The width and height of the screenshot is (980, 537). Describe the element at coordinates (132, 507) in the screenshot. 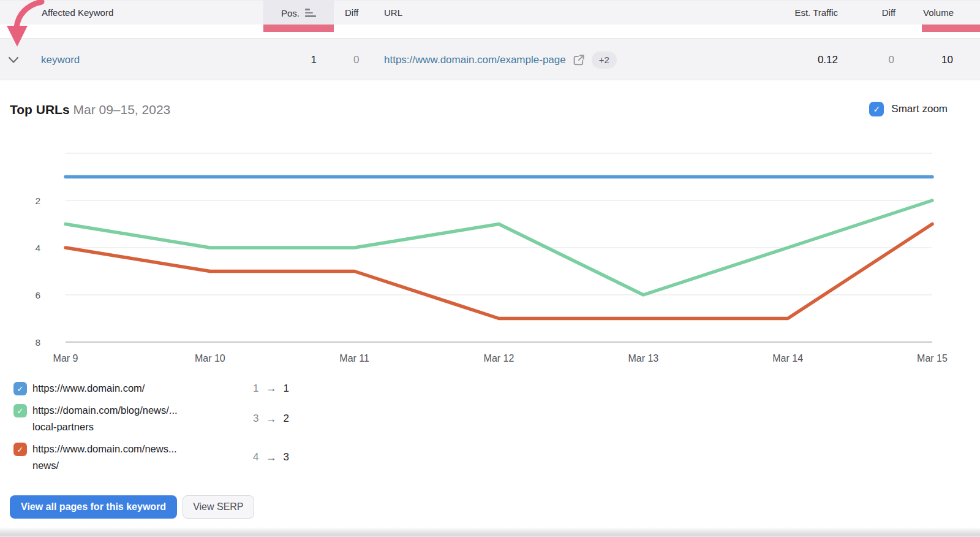

I see `action-bar: View all pages for this keyword View SER…` at that location.